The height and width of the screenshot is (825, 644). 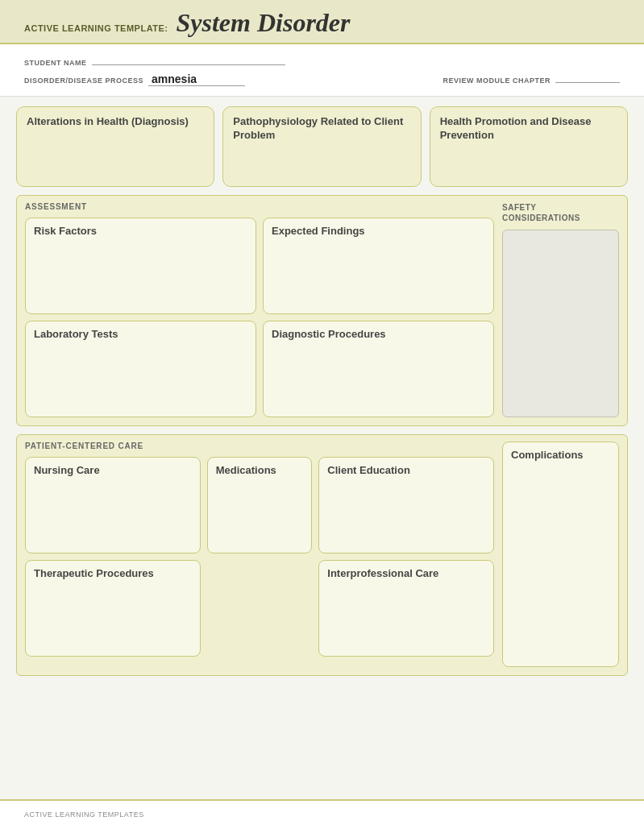 I want to click on disorder-value: amnesia, so click(x=197, y=79).